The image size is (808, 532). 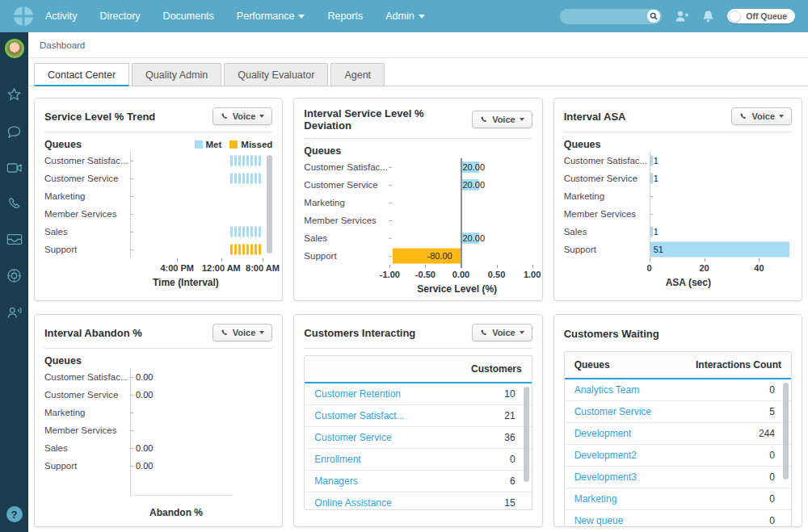 What do you see at coordinates (15, 48) in the screenshot?
I see `avatar` at bounding box center [15, 48].